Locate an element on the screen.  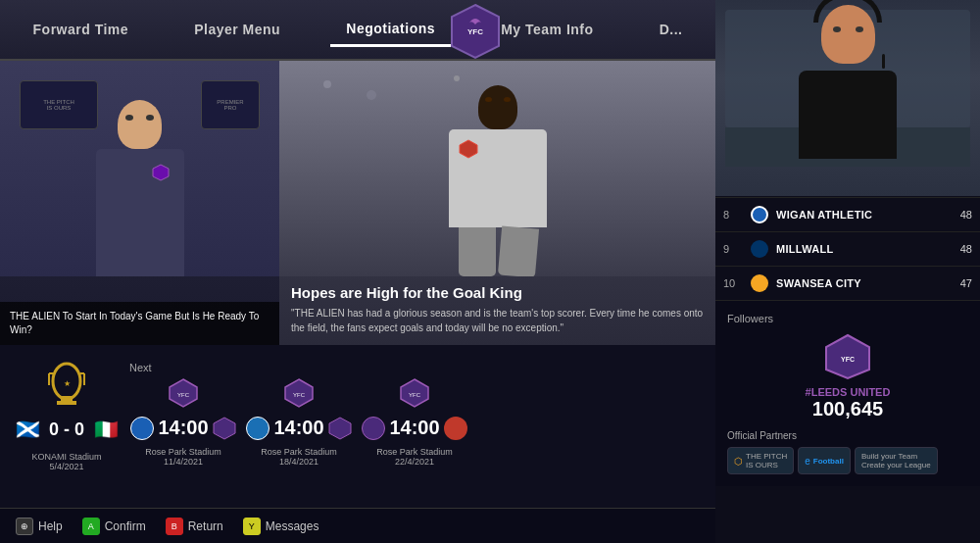
club-logo: YFC is located at coordinates (475, 31).